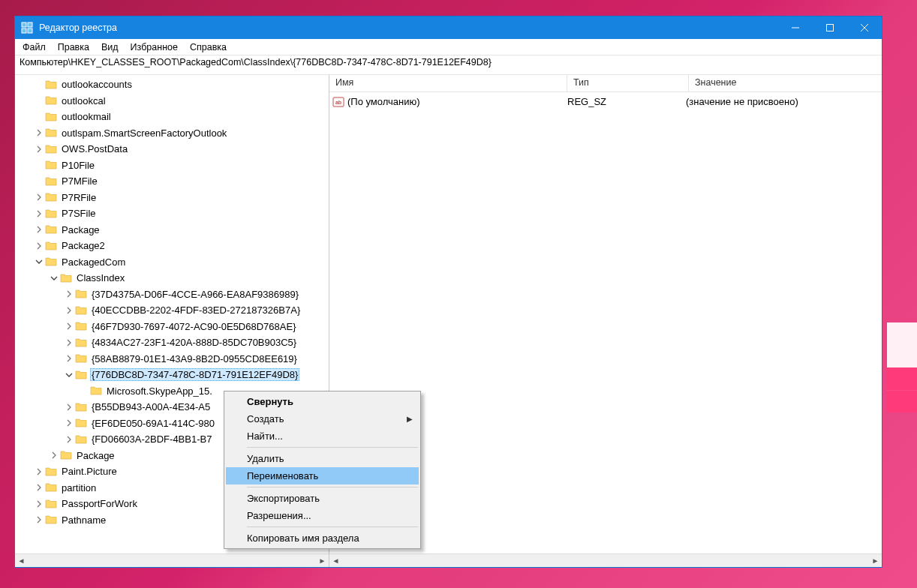 This screenshot has height=588, width=917. I want to click on list-horizontal-scrollbar: ◄►, so click(606, 560).